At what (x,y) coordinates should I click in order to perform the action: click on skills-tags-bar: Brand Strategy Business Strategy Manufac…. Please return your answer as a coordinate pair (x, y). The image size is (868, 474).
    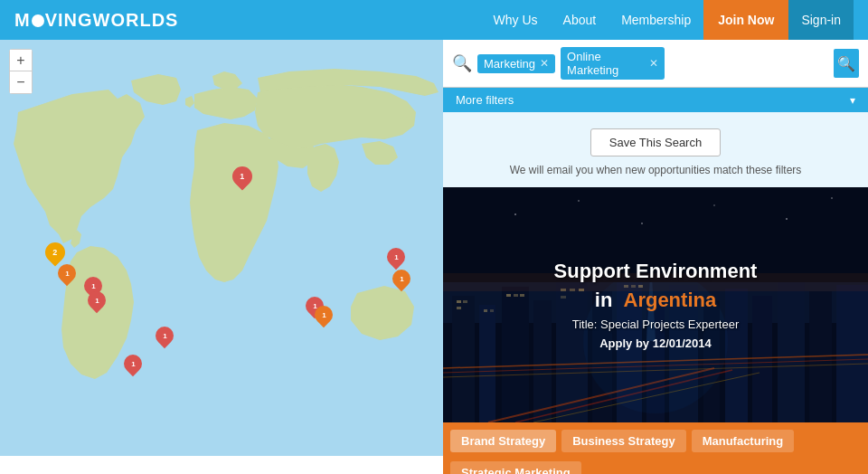
    Looking at the image, I should click on (656, 449).